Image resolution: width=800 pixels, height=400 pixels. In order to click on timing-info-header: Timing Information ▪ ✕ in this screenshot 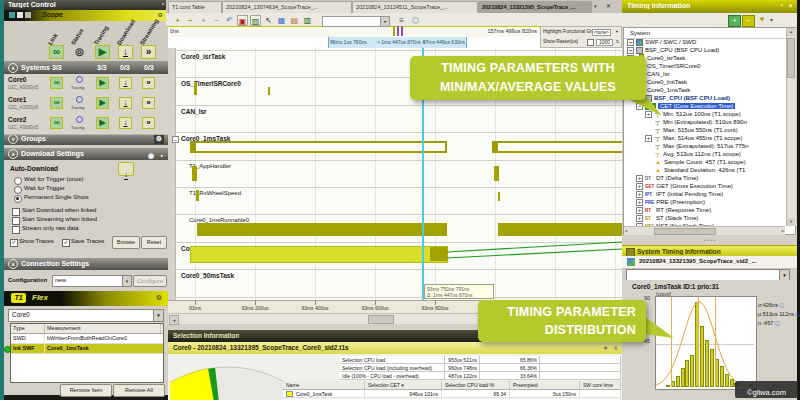, I will do `click(710, 6)`.